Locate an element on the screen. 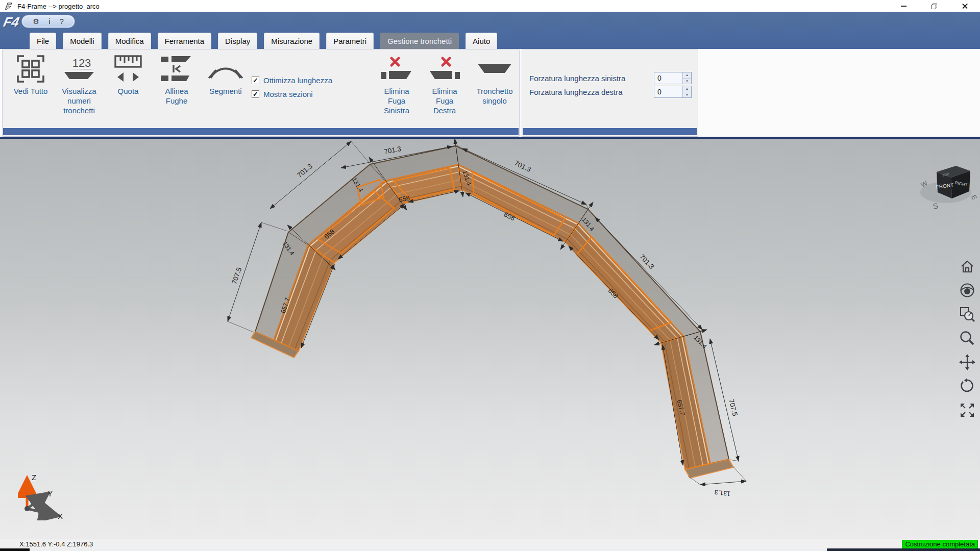 This screenshot has height=551, width=980. elimina-fuga-destra-button: Elimina Fuga Destra is located at coordinates (445, 84).